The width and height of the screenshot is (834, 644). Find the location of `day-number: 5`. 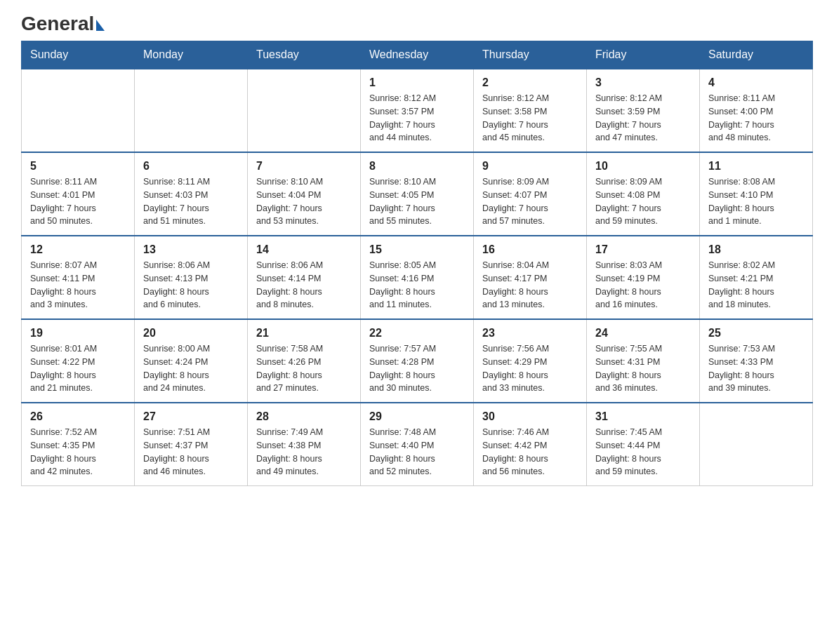

day-number: 5 is located at coordinates (78, 166).